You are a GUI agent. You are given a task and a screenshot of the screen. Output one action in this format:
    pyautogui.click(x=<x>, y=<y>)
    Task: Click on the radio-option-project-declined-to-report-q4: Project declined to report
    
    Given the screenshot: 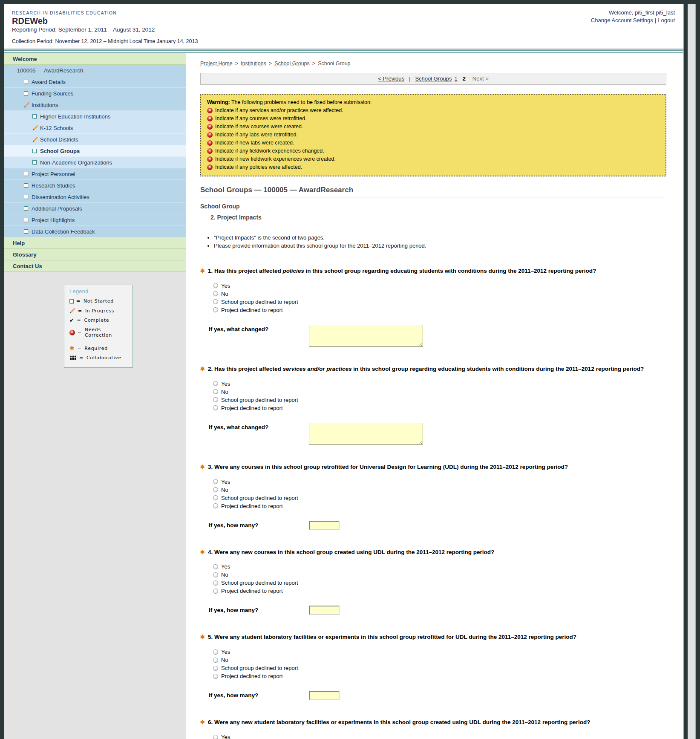 What is the action you would take?
    pyautogui.click(x=440, y=591)
    